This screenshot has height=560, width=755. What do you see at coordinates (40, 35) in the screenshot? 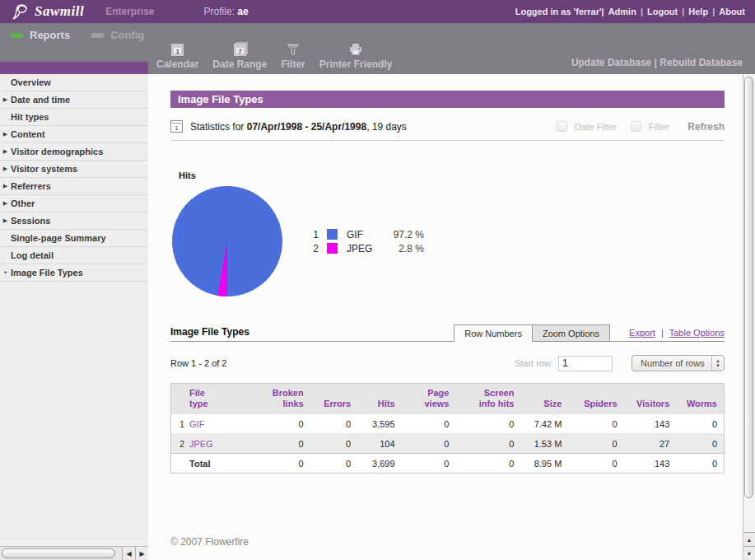
I see `tab-reports: Reports` at bounding box center [40, 35].